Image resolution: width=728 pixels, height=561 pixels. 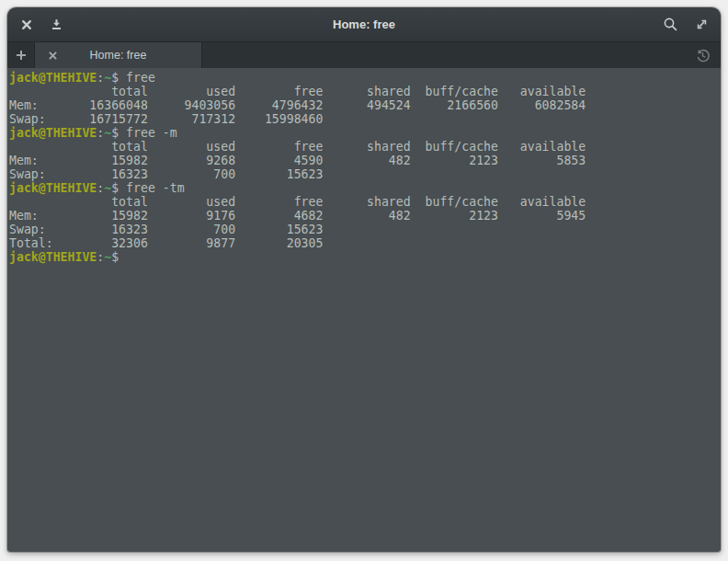 What do you see at coordinates (364, 25) in the screenshot?
I see `titlebar: Home: free` at bounding box center [364, 25].